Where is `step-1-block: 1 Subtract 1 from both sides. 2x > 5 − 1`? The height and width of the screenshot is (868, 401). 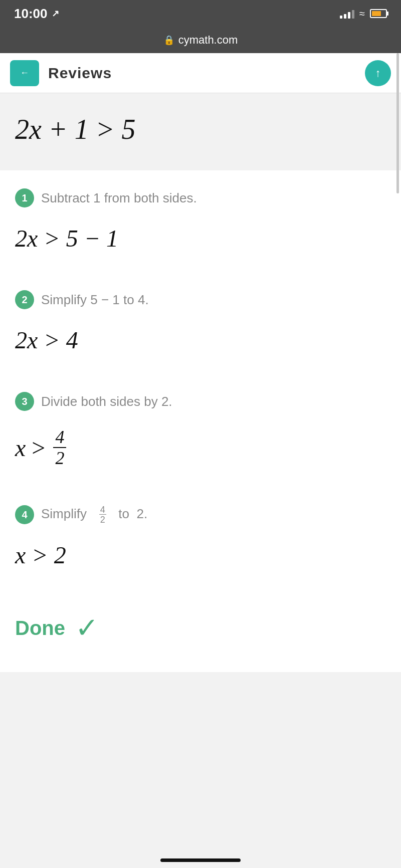 step-1-block: 1 Subtract 1 from both sides. 2x > 5 − 1 is located at coordinates (200, 222).